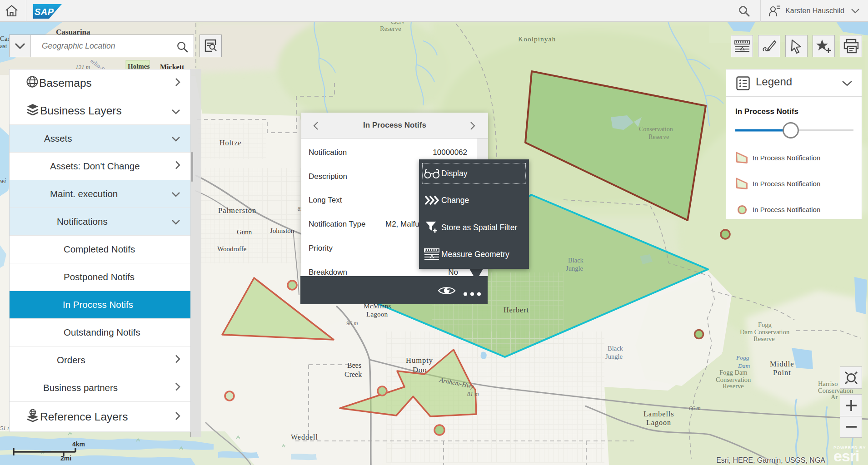 Image resolution: width=868 pixels, height=465 pixels. Describe the element at coordinates (3, 181) in the screenshot. I see `svg-text: wi` at that location.